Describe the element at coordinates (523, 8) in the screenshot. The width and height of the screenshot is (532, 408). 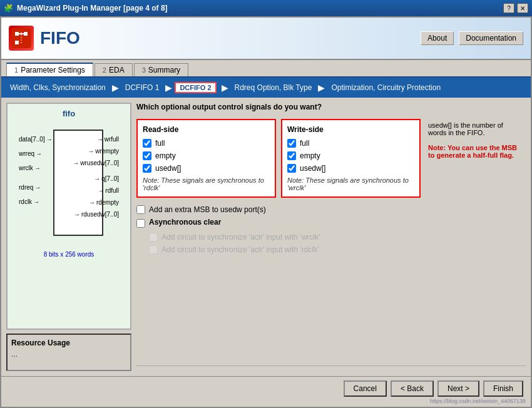
I see `close-button: ✕` at that location.